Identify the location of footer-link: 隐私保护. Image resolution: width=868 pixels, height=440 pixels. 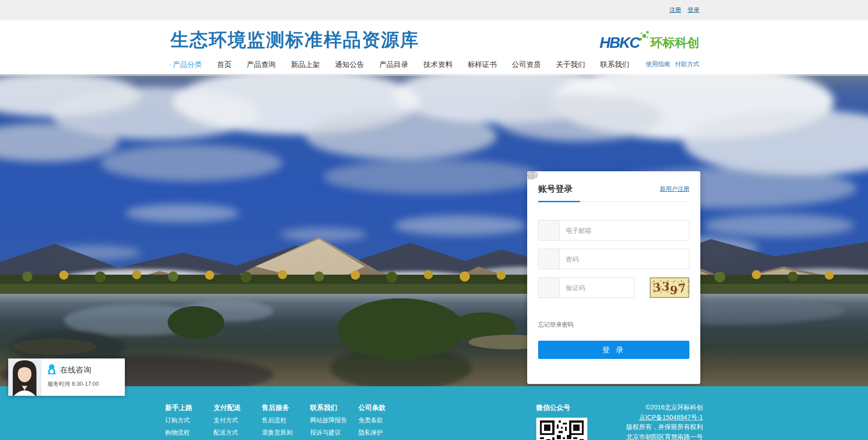
(383, 433).